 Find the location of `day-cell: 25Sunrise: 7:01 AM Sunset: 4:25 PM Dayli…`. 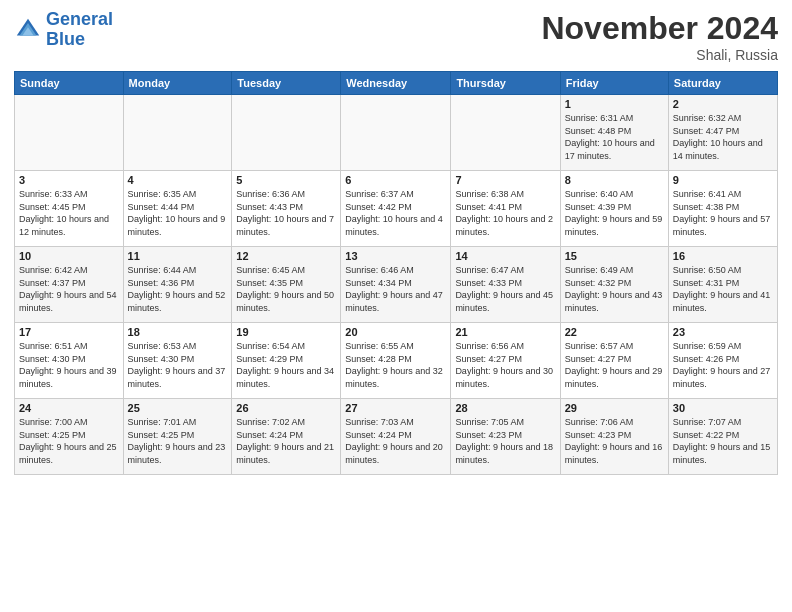

day-cell: 25Sunrise: 7:01 AM Sunset: 4:25 PM Dayli… is located at coordinates (178, 437).